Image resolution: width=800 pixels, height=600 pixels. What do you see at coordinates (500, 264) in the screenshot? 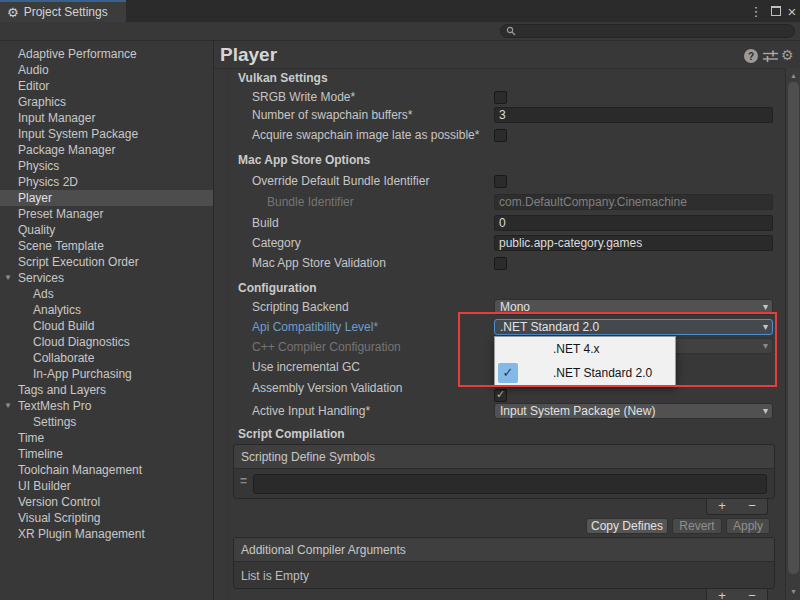
I see `mac-app-store-validation-checkbox` at bounding box center [500, 264].